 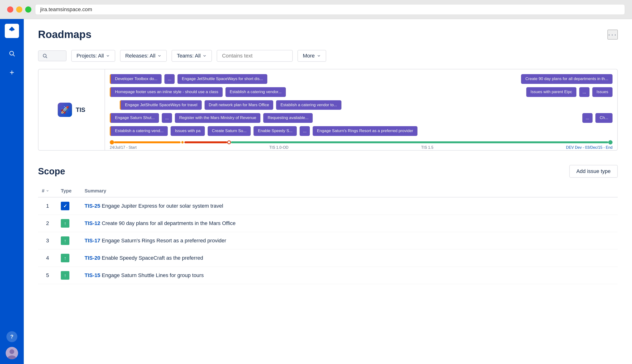 What do you see at coordinates (349, 258) in the screenshot?
I see `issue-summary-cell: TIS-20 Enable Speedy SpaceCraft as the p…` at bounding box center [349, 258].